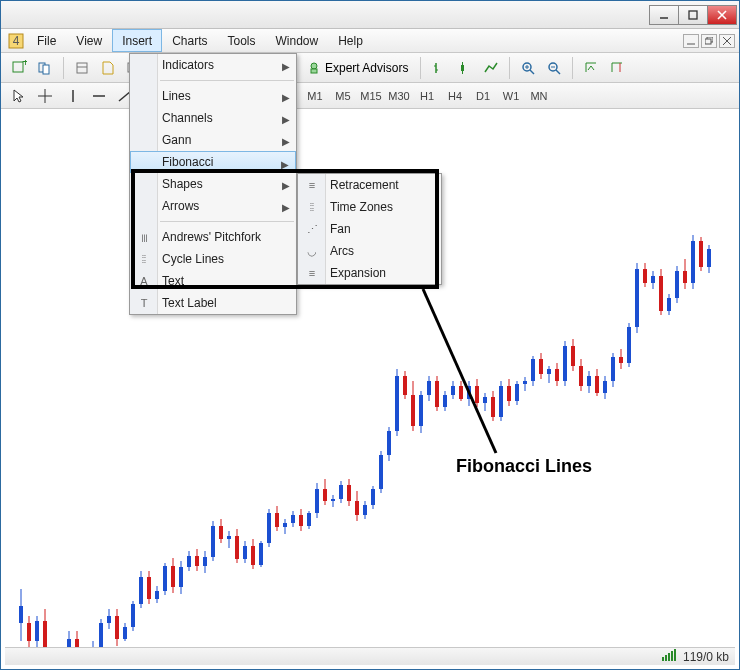 Image resolution: width=740 pixels, height=670 pixels. Describe the element at coordinates (524, 466) in the screenshot. I see `annotation-text: Fibonacci Lines` at that location.